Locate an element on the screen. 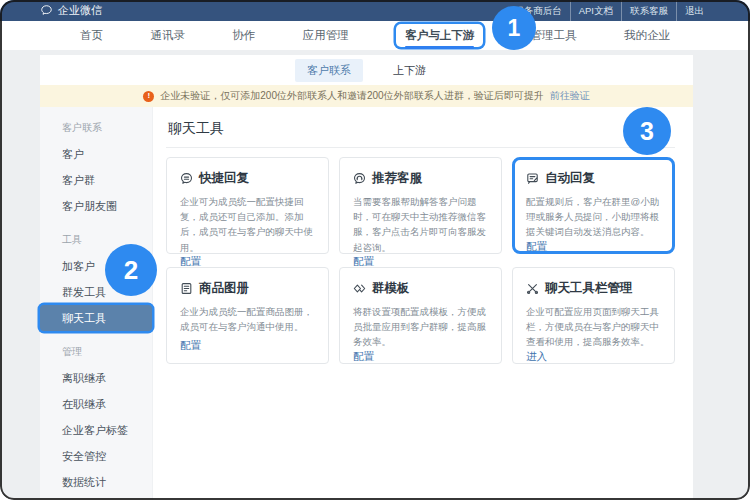 This screenshot has height=500, width=750. card-product-album: 商品图册 企业为成员统一配置商品图册，成员可在与客户沟通中使用。 配置 is located at coordinates (248, 316).